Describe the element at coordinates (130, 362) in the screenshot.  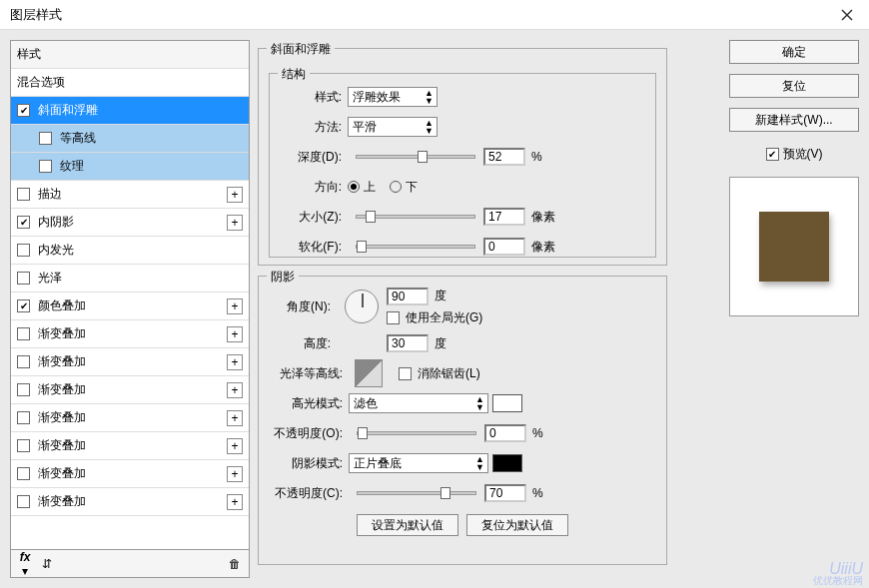
I see `style-item-9: 渐变叠加+` at that location.